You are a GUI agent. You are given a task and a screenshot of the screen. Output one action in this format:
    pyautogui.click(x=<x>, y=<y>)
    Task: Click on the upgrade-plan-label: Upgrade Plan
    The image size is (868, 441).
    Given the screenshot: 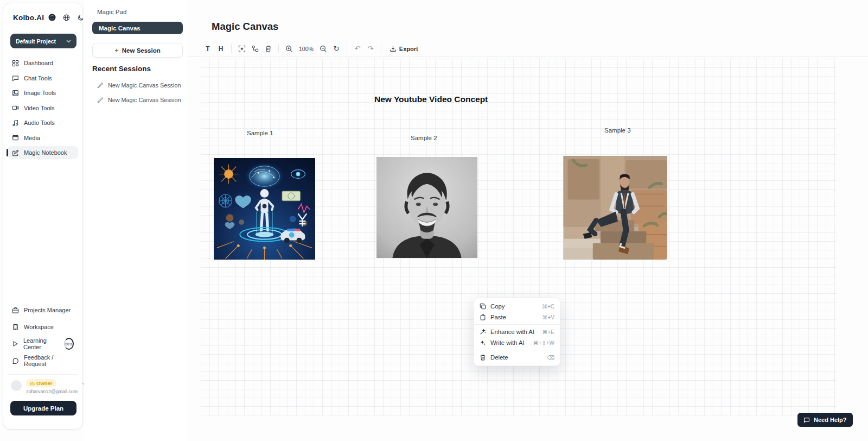 What is the action you would take?
    pyautogui.click(x=43, y=408)
    